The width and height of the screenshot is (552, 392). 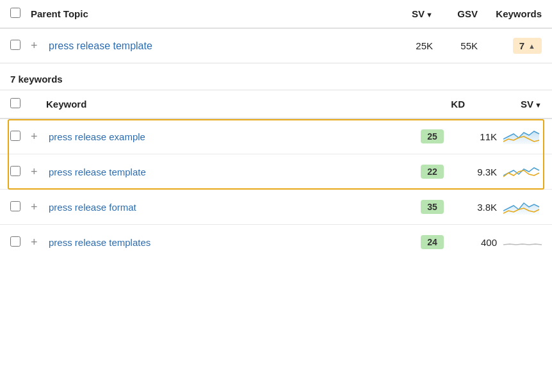 I want to click on sv-header: SV▼, so click(x=407, y=14).